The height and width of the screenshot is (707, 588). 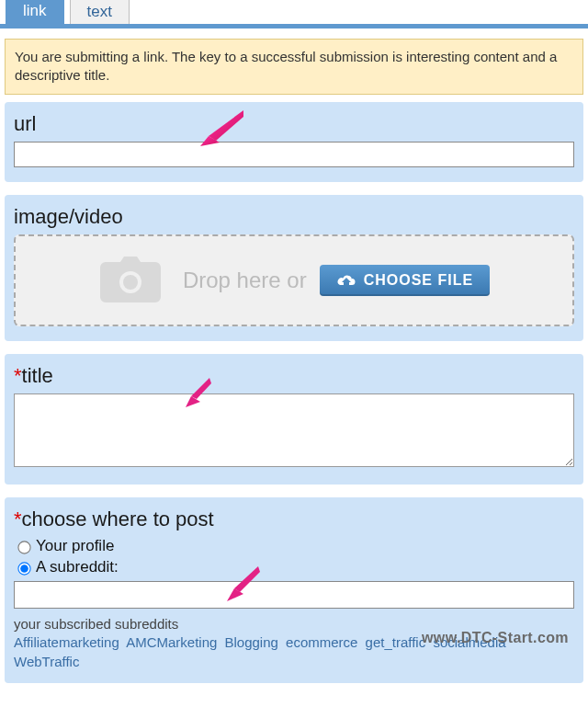 I want to click on destination-label: *choose where to post, so click(x=294, y=519).